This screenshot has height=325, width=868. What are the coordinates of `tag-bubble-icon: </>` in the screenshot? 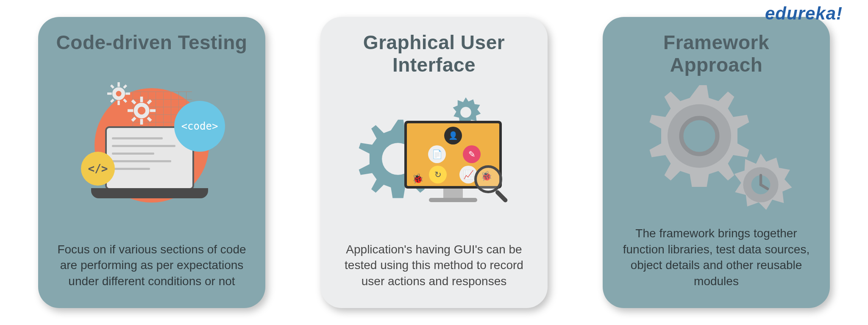 It's located at (98, 169).